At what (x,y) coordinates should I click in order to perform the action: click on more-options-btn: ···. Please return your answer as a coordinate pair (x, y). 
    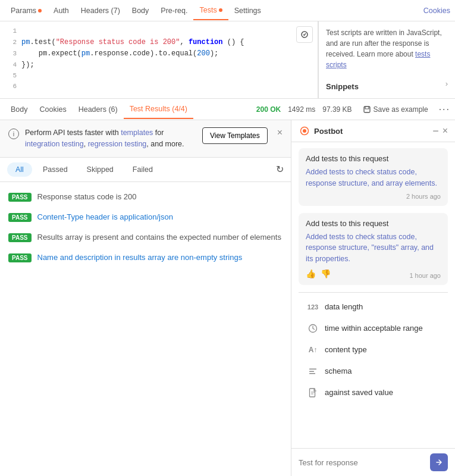
    Looking at the image, I should click on (445, 109).